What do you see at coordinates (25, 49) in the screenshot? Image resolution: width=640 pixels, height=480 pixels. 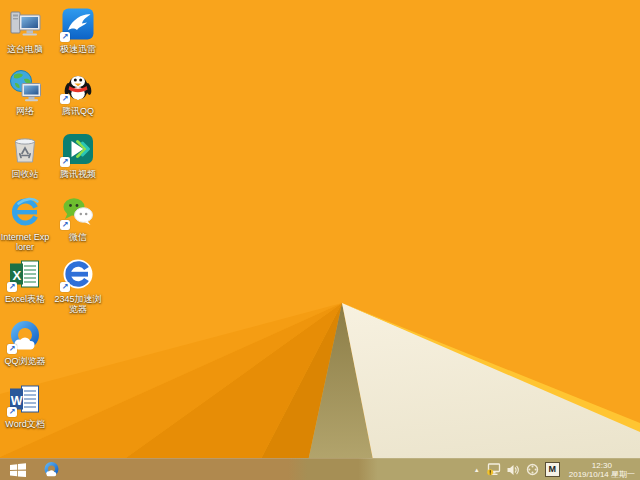 I see `desktop-icon-label: 这台电脑` at bounding box center [25, 49].